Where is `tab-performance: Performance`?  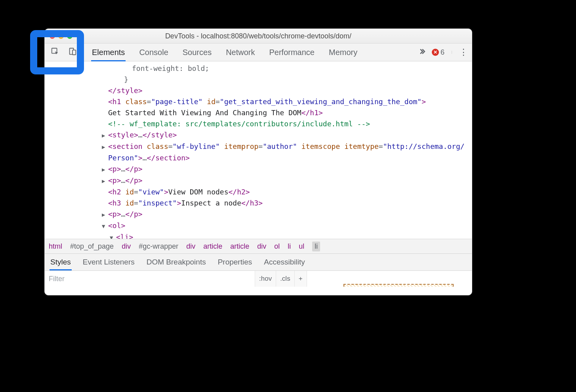
tab-performance: Performance is located at coordinates (292, 52).